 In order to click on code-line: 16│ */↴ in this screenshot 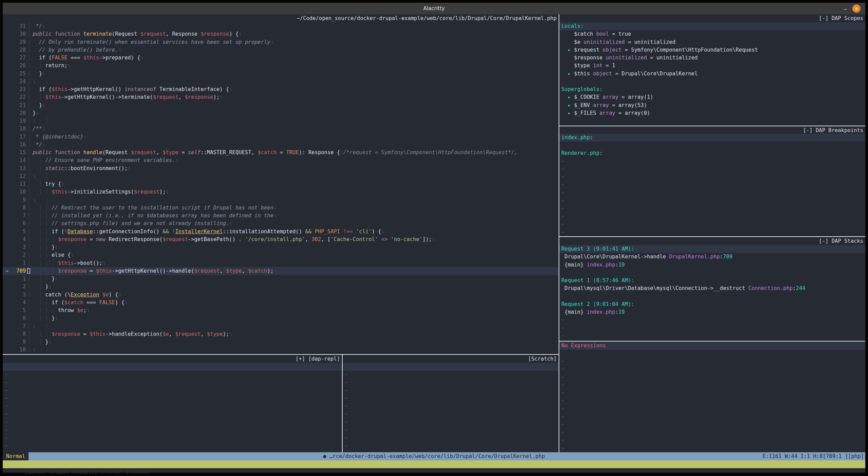, I will do `click(281, 145)`.